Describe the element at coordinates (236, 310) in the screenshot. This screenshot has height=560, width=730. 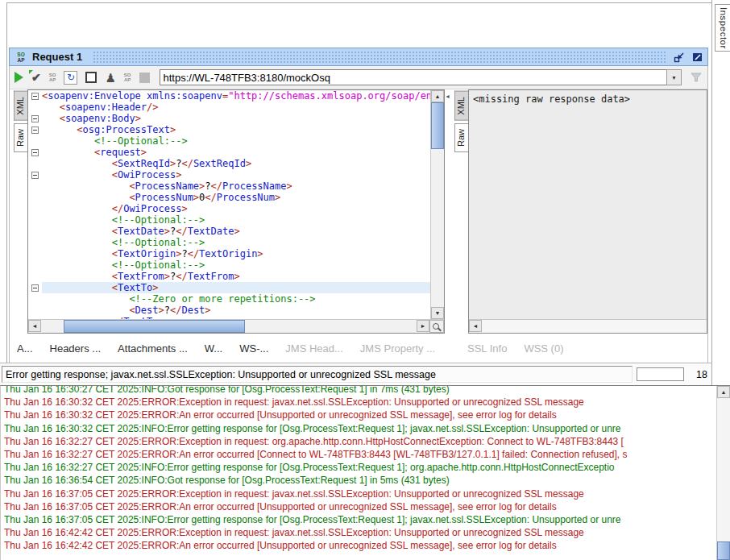
I see `xml-code-text: <Dest>?</Dest>` at that location.